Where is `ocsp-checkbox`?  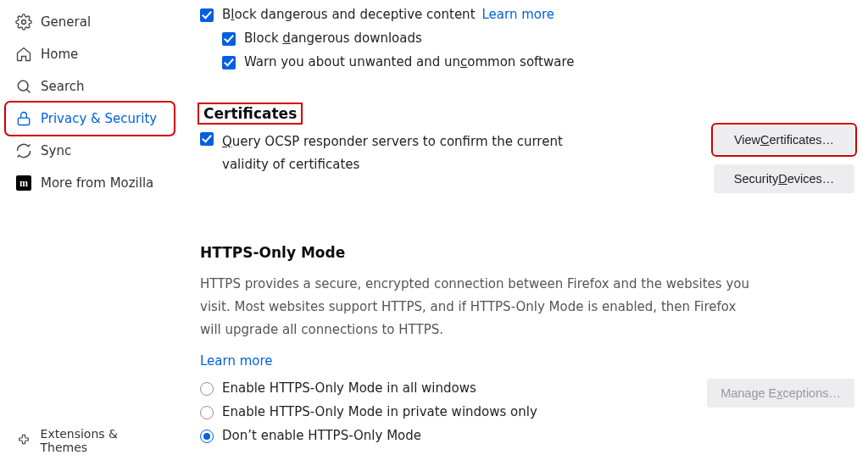 ocsp-checkbox is located at coordinates (207, 139).